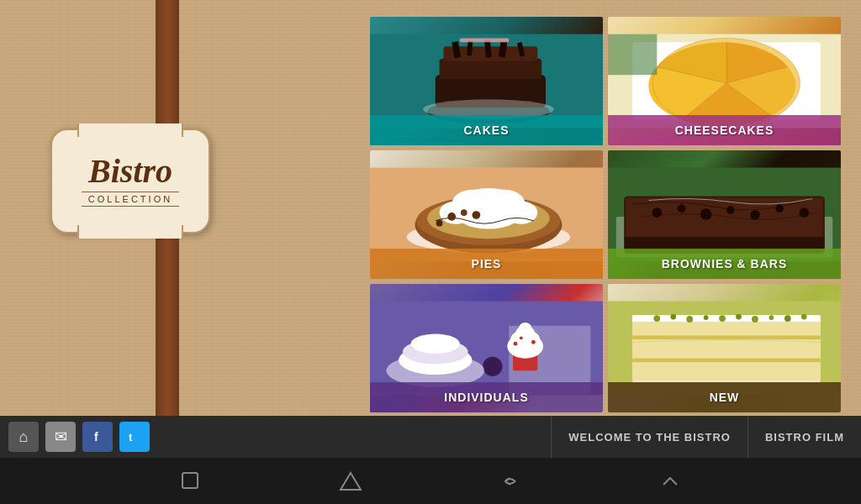  What do you see at coordinates (131, 437) in the screenshot?
I see `svg-text: t` at bounding box center [131, 437].